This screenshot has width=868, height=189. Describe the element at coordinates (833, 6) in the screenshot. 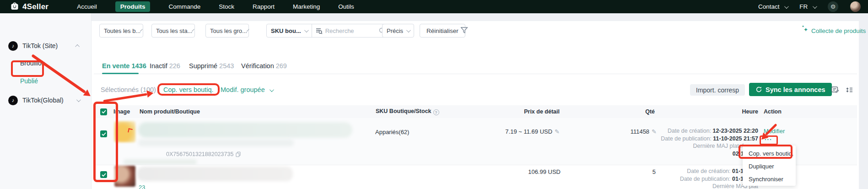

I see `gear-icon: ⚙` at that location.